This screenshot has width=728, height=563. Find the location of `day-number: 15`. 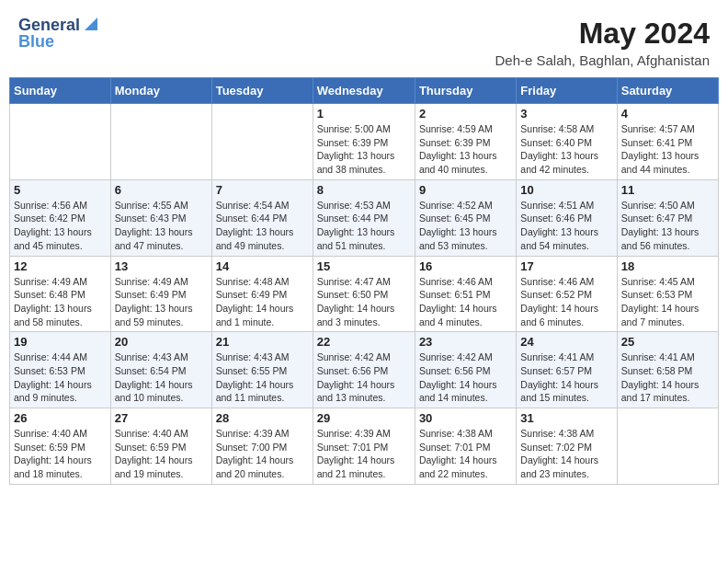

day-number: 15 is located at coordinates (364, 267).